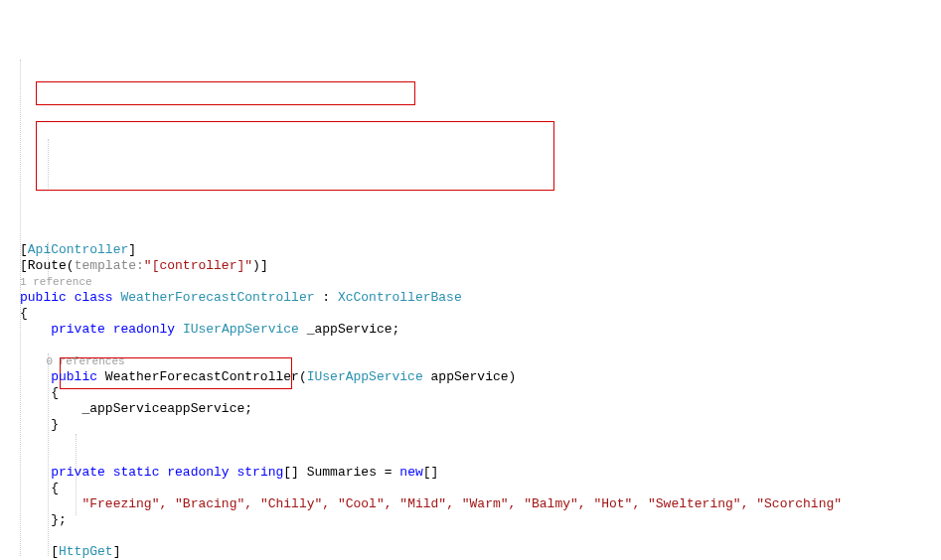  What do you see at coordinates (199, 266) in the screenshot?
I see `route-template: "[controller]"` at bounding box center [199, 266].